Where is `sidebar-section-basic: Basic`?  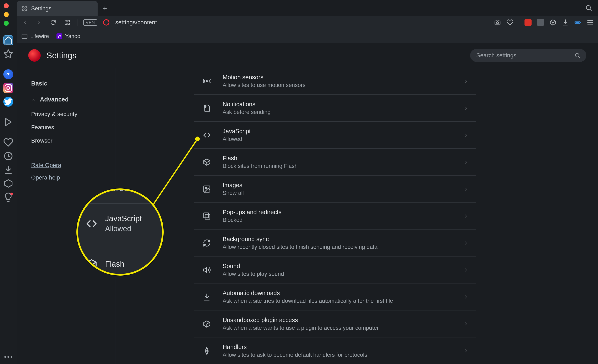 sidebar-section-basic: Basic is located at coordinates (73, 83).